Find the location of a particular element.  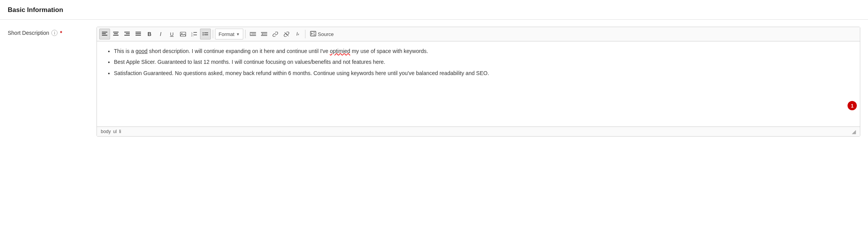

underline-button: U is located at coordinates (172, 34).